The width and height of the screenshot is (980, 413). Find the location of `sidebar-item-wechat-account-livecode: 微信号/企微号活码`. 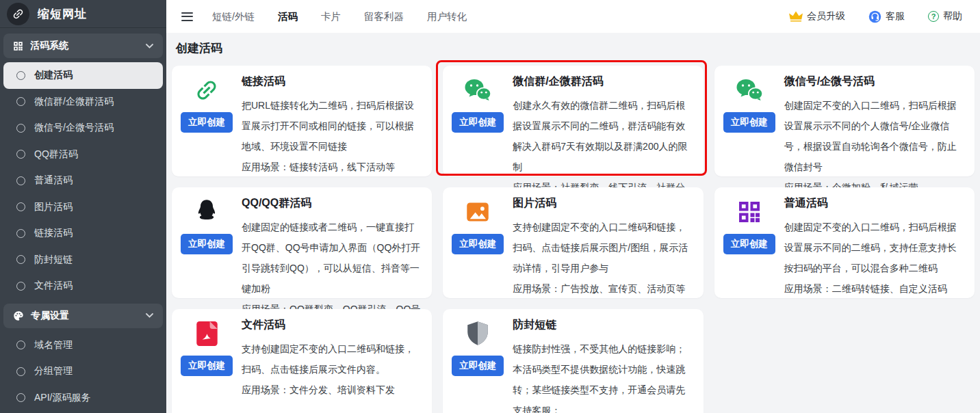

sidebar-item-wechat-account-livecode: 微信号/企微号活码 is located at coordinates (83, 129).